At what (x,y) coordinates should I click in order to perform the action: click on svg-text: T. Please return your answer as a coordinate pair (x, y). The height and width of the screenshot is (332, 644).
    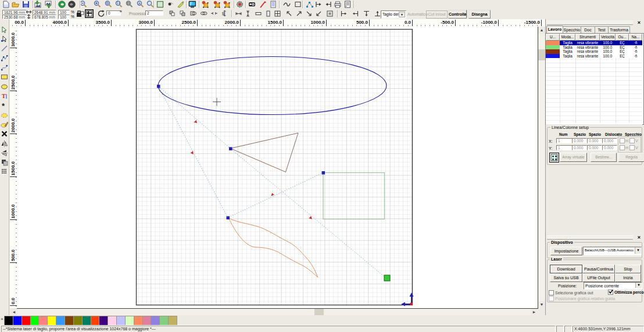
    Looking at the image, I should click on (3, 96).